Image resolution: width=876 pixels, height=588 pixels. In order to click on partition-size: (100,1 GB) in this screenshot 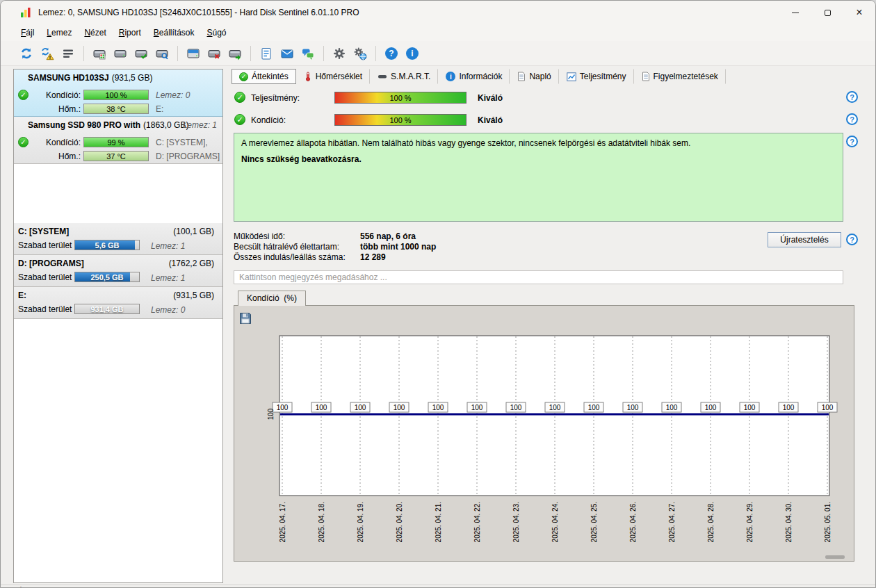, I will do `click(193, 231)`.